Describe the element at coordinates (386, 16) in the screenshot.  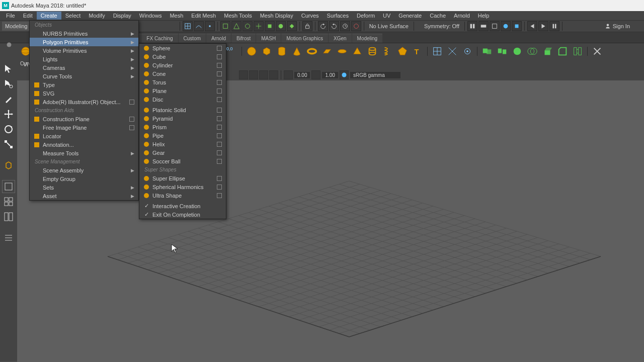
I see `menu-uv: UV` at that location.